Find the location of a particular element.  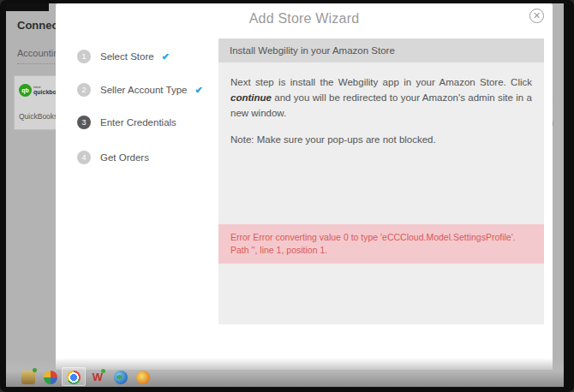

webgility-icon: W is located at coordinates (98, 377).